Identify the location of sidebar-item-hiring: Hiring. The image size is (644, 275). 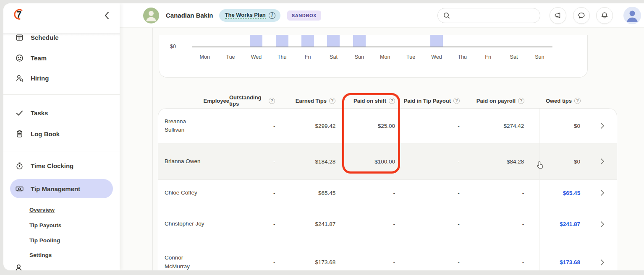
(61, 78).